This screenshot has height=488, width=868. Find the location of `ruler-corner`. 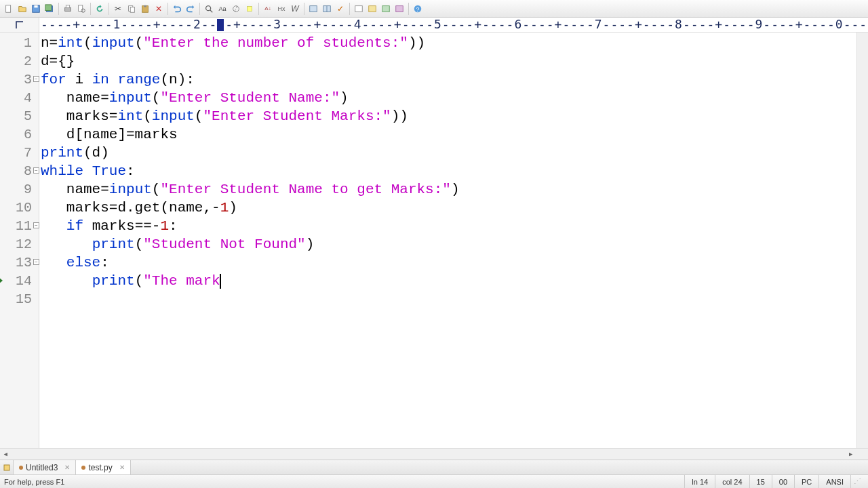

ruler-corner is located at coordinates (20, 24).